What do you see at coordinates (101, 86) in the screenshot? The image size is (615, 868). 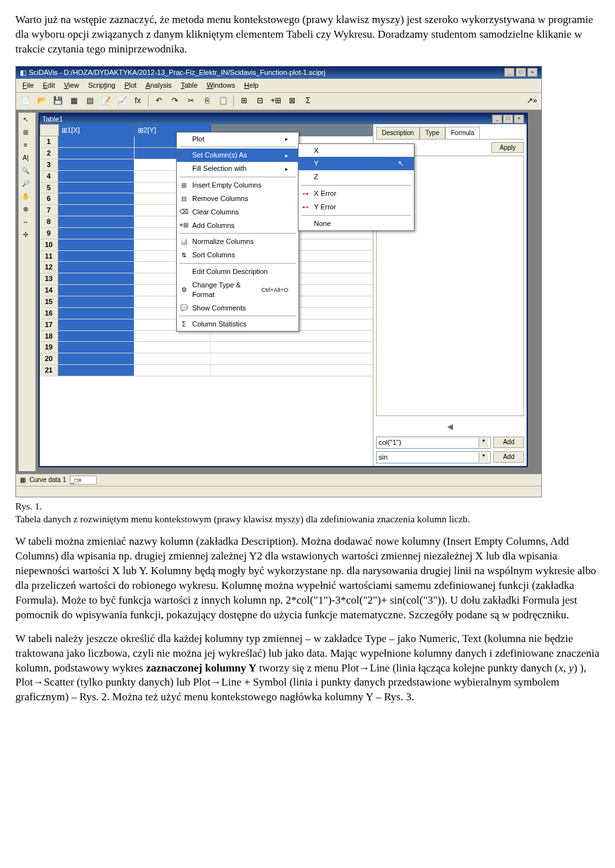 I see `menu-scripting: Scripting` at bounding box center [101, 86].